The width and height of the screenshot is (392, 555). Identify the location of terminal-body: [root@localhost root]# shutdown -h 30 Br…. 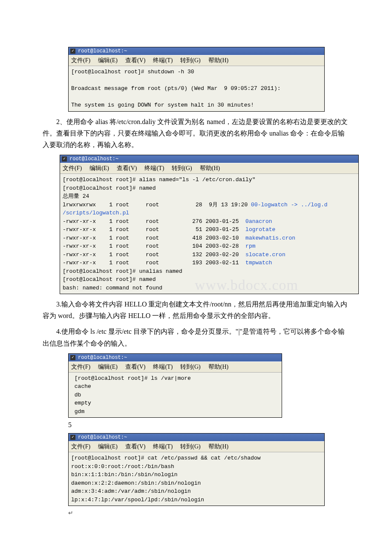
(196, 89).